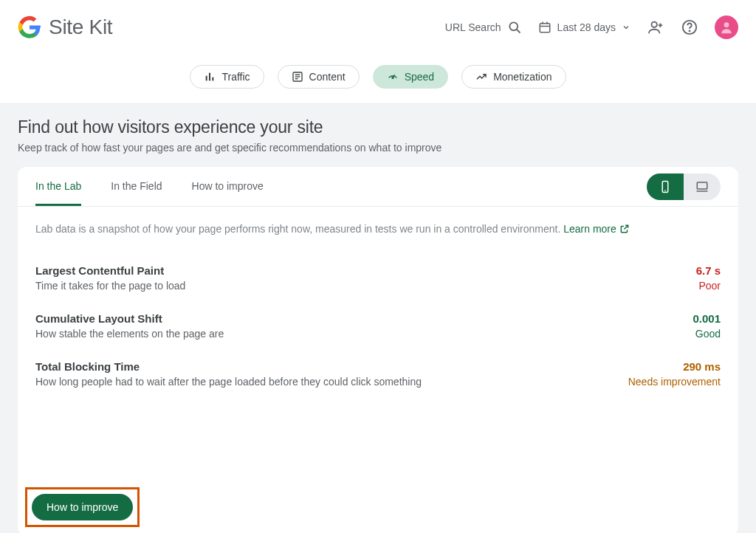 The image size is (756, 533). Describe the element at coordinates (709, 270) in the screenshot. I see `metric-value: 6.7 s` at that location.